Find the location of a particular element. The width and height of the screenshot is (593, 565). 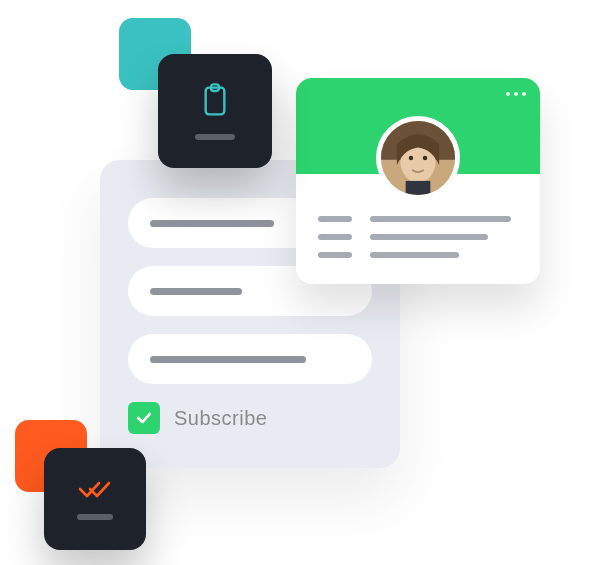

subscribe-label: Subscribe is located at coordinates (220, 418).